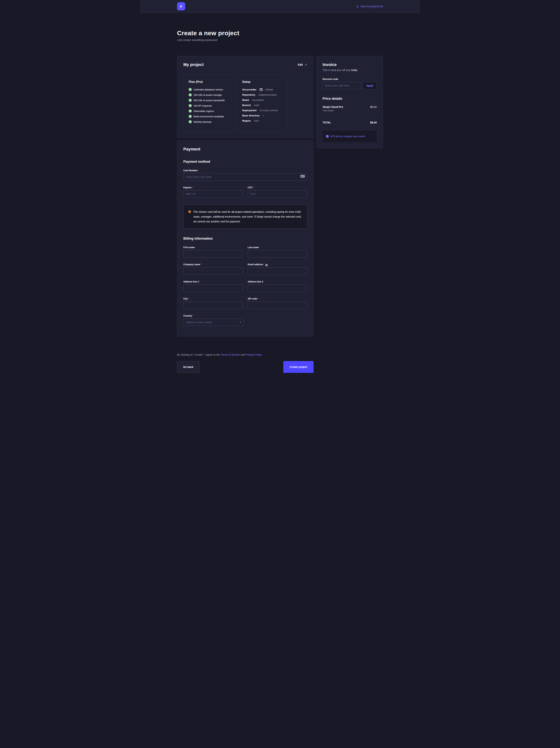 Image resolution: width=560 pixels, height=748 pixels. What do you see at coordinates (253, 355) in the screenshot?
I see `privacy-policy-link: Privacy Policy` at bounding box center [253, 355].